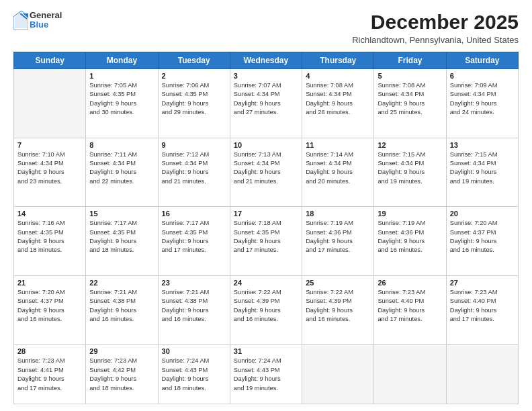  I want to click on day-number: 2, so click(194, 76).